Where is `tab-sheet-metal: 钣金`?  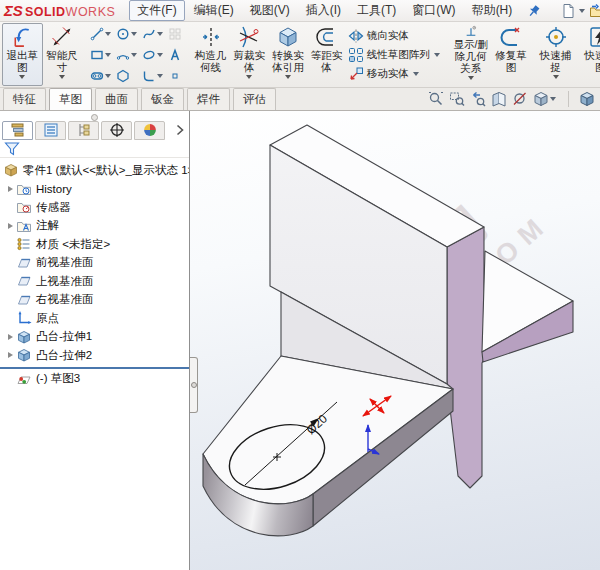
tab-sheet-metal: 钣金 is located at coordinates (162, 99).